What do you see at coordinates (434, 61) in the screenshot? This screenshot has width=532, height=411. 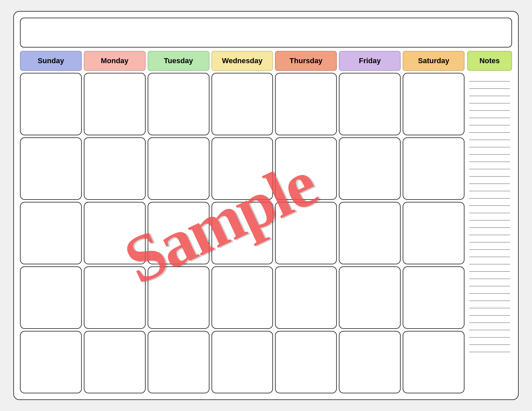 I see `day-header-saturday: Saturday` at bounding box center [434, 61].